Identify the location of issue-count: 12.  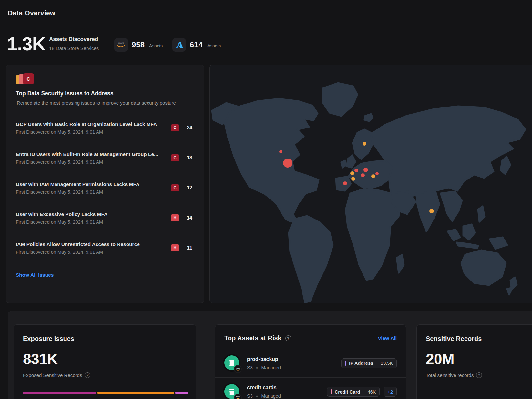
(188, 188).